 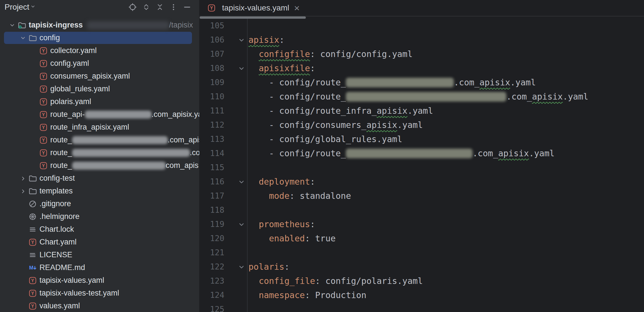 I want to click on yaml-key: config_file, so click(x=287, y=281).